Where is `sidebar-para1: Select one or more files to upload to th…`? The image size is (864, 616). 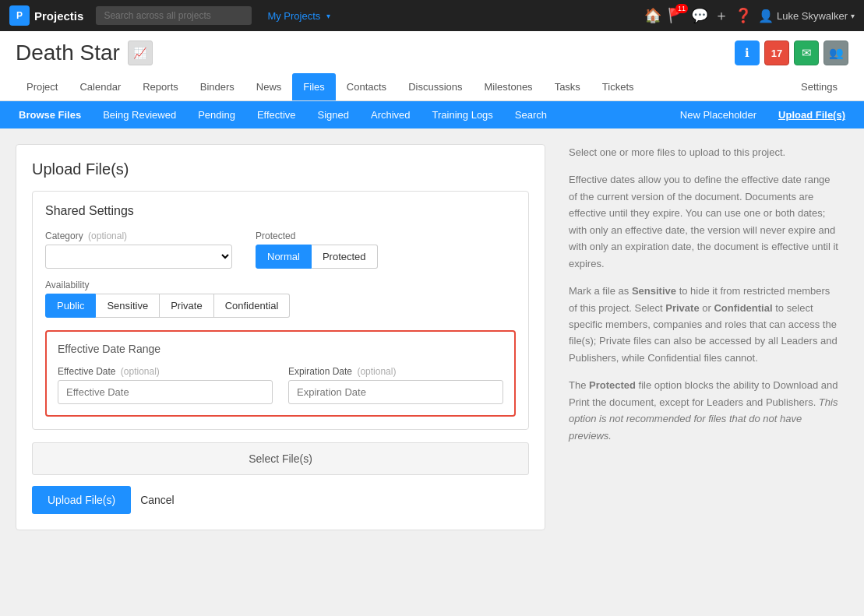 sidebar-para1: Select one or more files to upload to th… is located at coordinates (704, 153).